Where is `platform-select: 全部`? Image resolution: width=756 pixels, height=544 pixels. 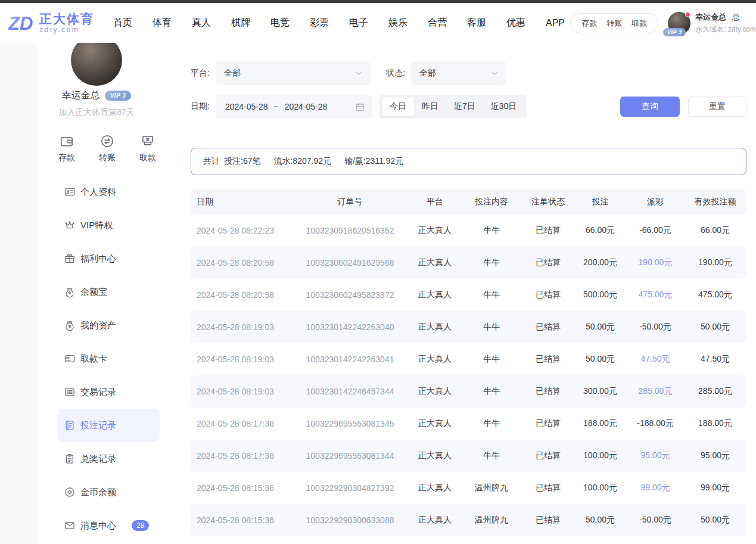
platform-select: 全部 is located at coordinates (293, 73).